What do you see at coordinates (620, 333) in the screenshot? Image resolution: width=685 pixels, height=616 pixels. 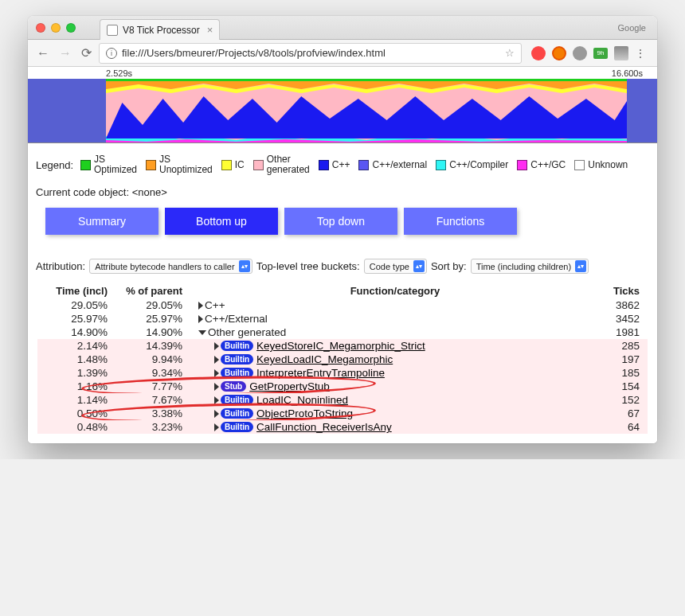 I see `cell-ticks: 1981` at bounding box center [620, 333].